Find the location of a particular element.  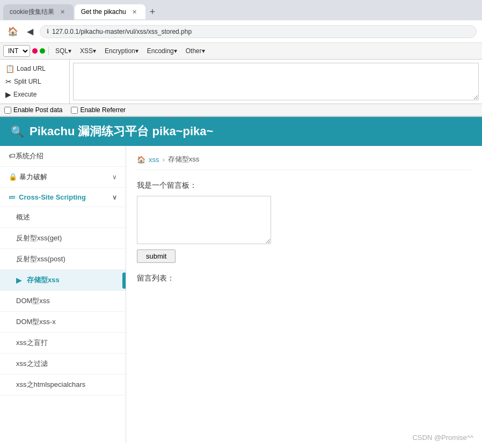

xss-htmlspecialchars-label: xss之htmlspecialchars is located at coordinates (50, 385).